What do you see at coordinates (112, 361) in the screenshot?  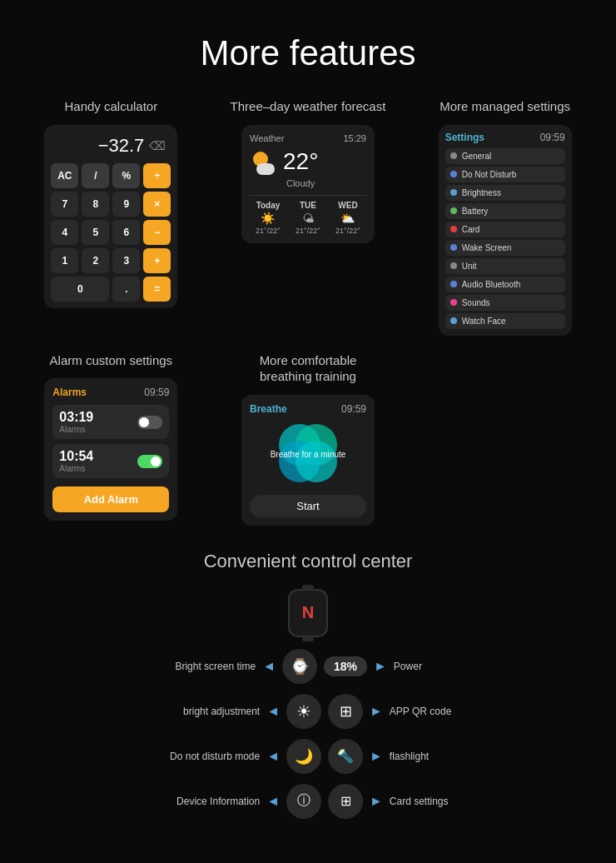 I see `alarm-section-title: Alarm custom settings` at bounding box center [112, 361].